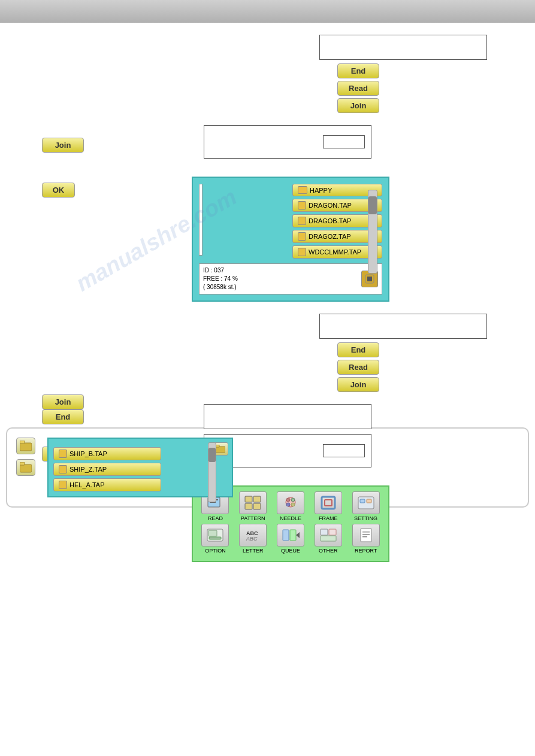 This screenshot has width=535, height=756. Describe the element at coordinates (358, 105) in the screenshot. I see `section1-join-button: Join` at that location.